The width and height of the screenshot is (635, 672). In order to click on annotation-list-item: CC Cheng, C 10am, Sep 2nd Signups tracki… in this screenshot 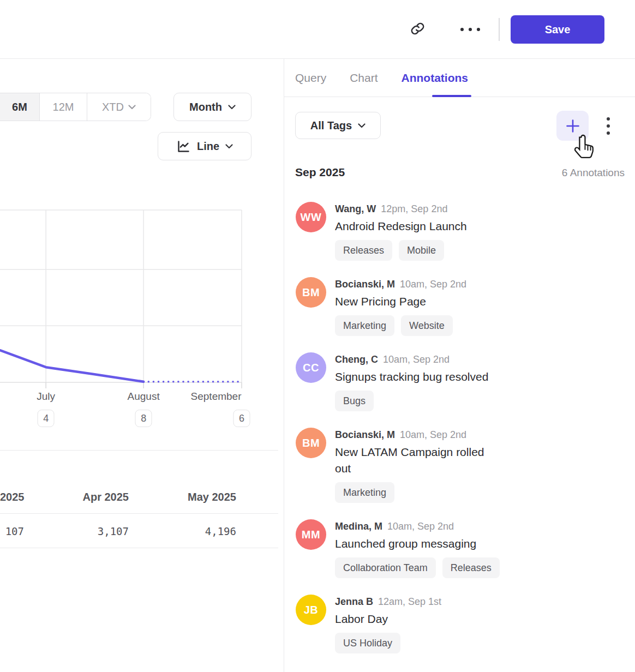, I will do `click(459, 382)`.